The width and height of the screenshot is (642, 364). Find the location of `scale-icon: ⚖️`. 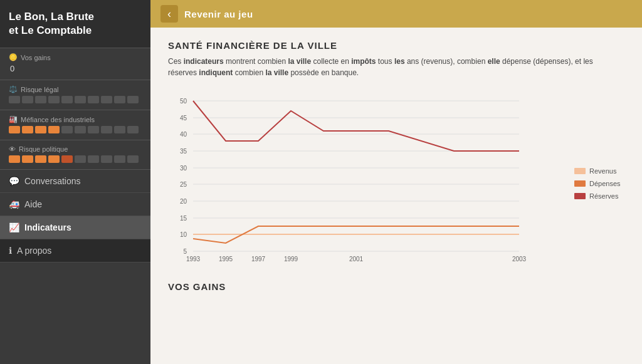

scale-icon: ⚖️ is located at coordinates (13, 89).